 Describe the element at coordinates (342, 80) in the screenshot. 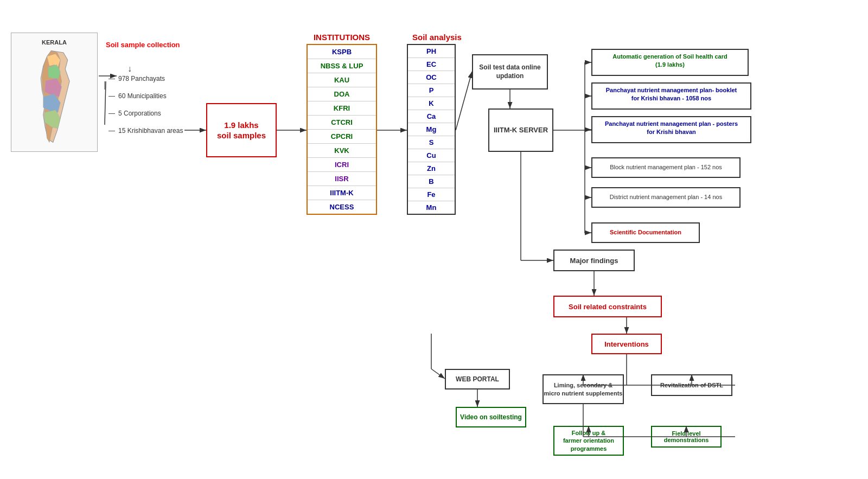

I see `inst-kau: KAU` at that location.